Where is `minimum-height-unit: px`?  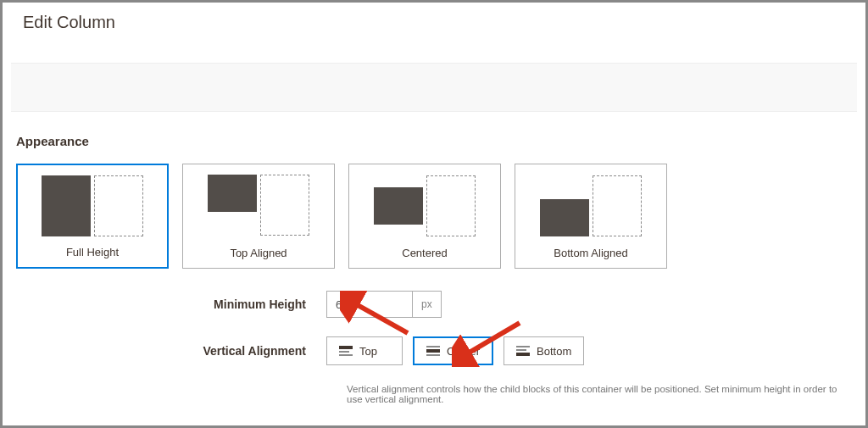
minimum-height-unit: px is located at coordinates (427, 304).